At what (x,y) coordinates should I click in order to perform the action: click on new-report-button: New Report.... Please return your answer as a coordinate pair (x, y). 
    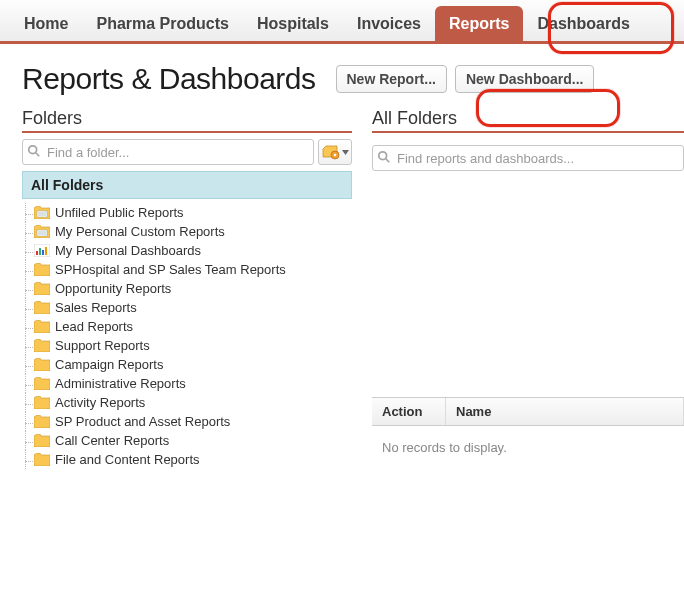
    Looking at the image, I should click on (392, 79).